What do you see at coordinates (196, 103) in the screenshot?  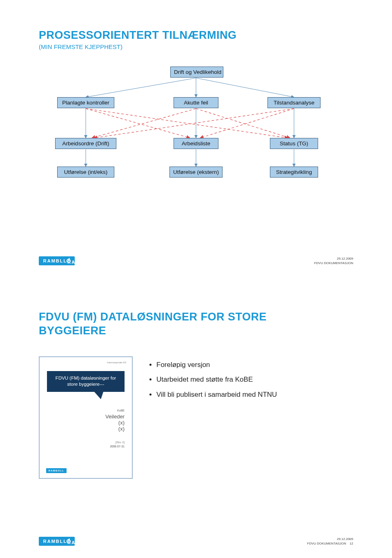 I see `node-r2-2: Akutte feil` at bounding box center [196, 103].